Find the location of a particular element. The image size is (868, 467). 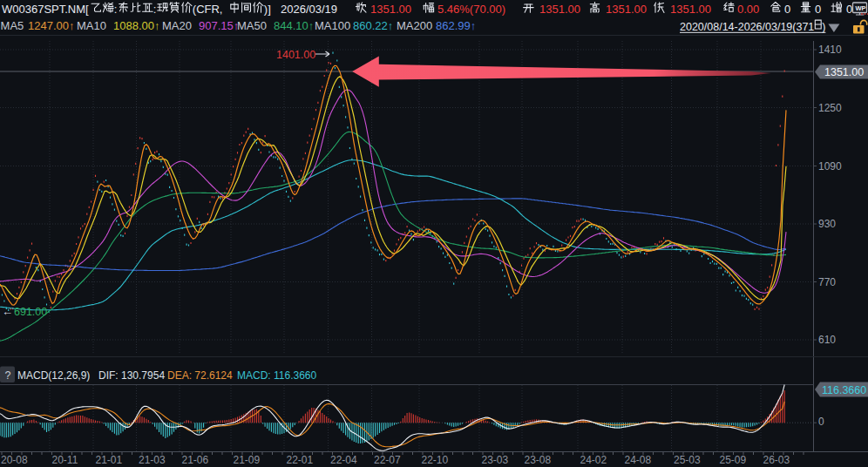

svg-text: 22-04 is located at coordinates (343, 460).